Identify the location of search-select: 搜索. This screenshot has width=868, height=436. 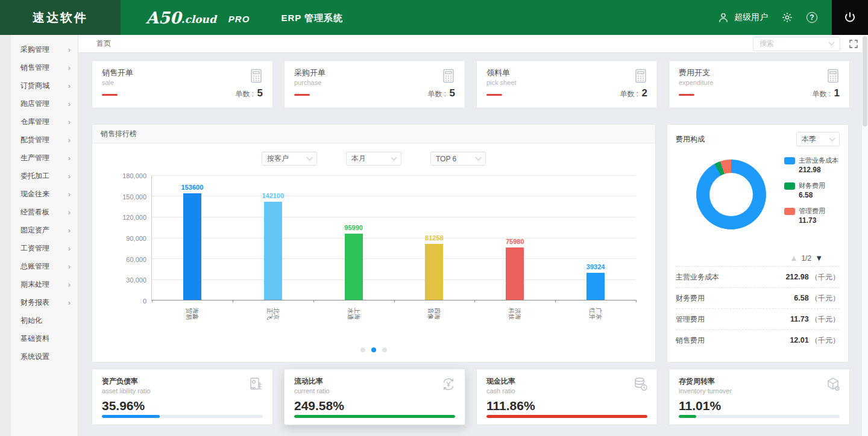
(797, 44).